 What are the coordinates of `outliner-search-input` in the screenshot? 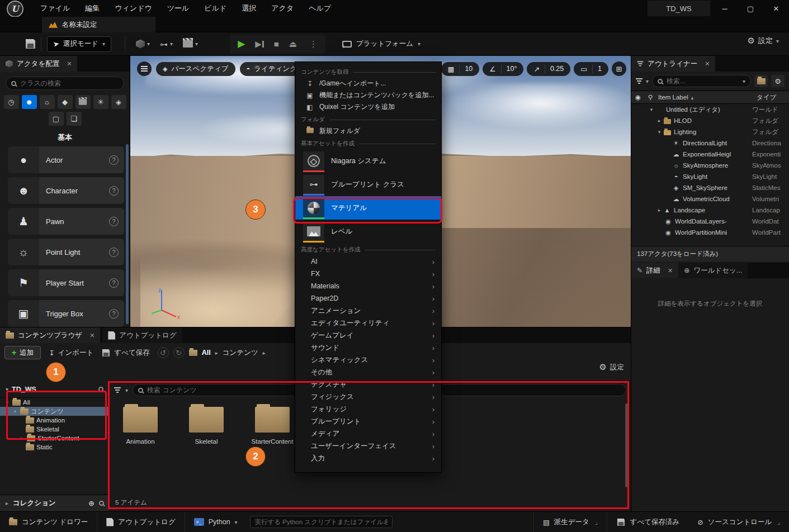 It's located at (702, 81).